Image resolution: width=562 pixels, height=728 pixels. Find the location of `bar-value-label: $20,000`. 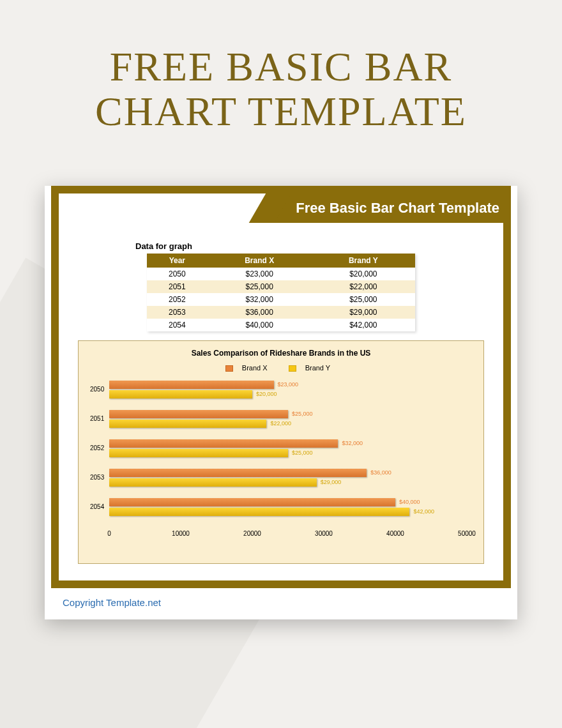

bar-value-label: $20,000 is located at coordinates (267, 394).